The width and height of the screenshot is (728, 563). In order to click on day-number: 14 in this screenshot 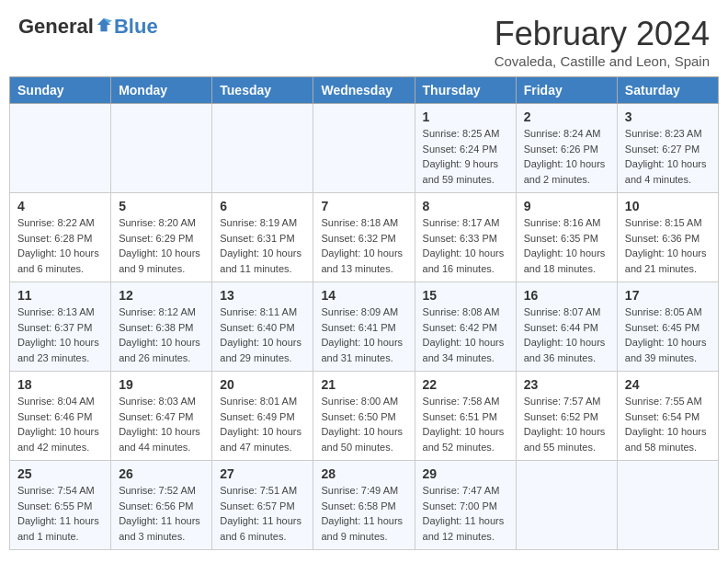, I will do `click(364, 295)`.